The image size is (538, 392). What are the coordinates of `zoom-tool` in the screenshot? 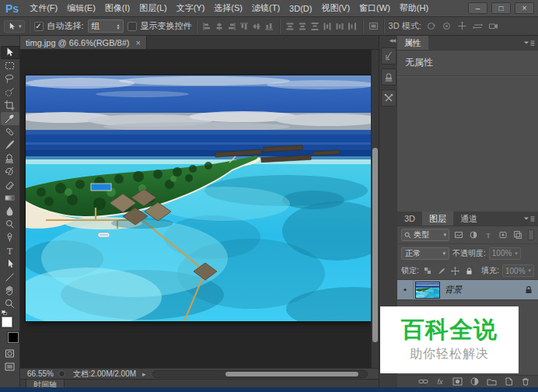 It's located at (10, 303).